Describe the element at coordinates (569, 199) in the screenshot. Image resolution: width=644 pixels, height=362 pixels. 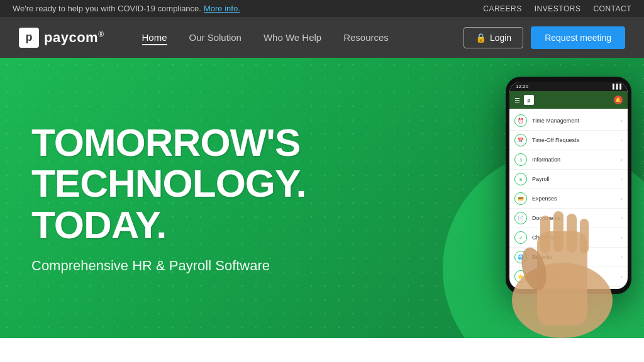
I see `phone-menu: ⏰ Time Management › 📅 Time-Off Requests …` at that location.